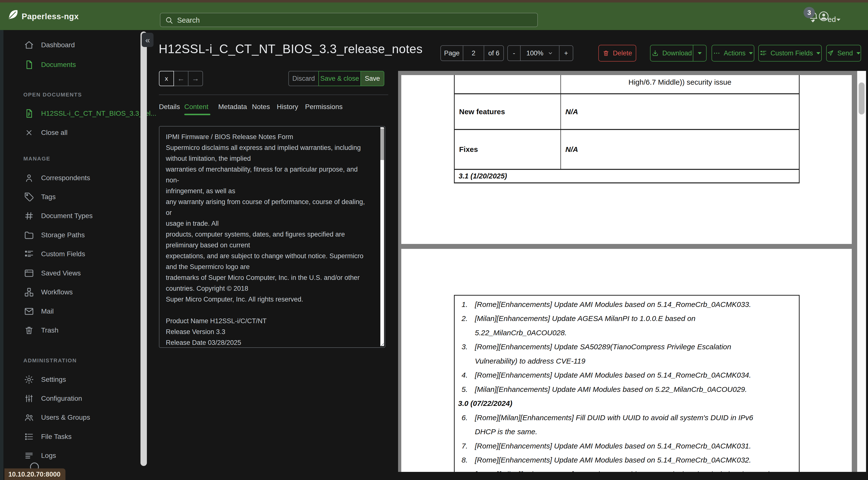 Image resolution: width=868 pixels, height=480 pixels. What do you see at coordinates (29, 113) in the screenshot?
I see `file-text-icon` at bounding box center [29, 113].